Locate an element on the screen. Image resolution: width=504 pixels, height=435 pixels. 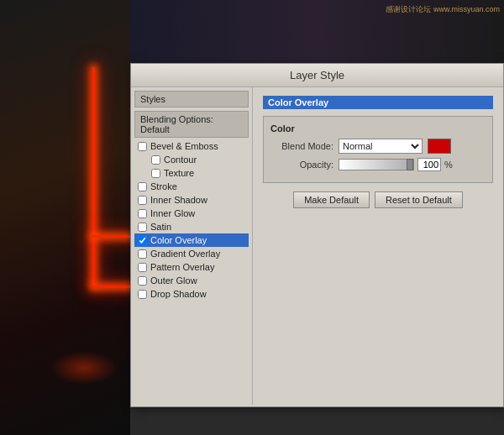
opacity-control: % is located at coordinates (396, 165).